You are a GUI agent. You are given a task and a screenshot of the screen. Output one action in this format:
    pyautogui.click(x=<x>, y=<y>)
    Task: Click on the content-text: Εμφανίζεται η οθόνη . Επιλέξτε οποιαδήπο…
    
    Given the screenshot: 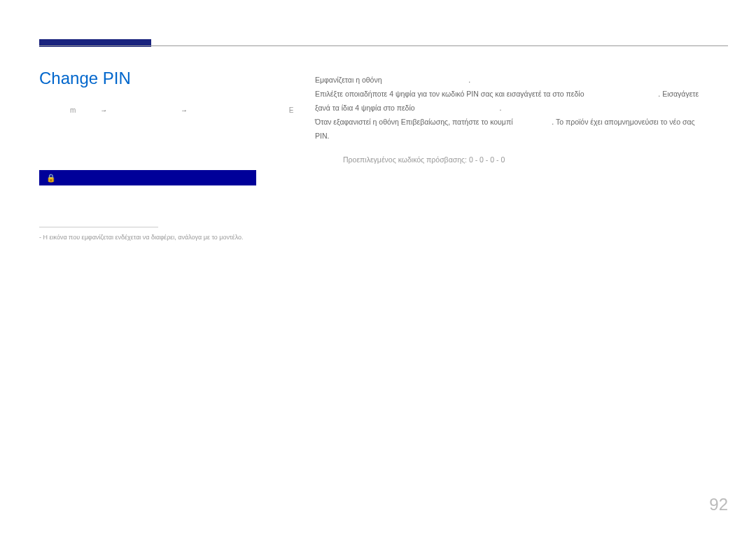 What is the action you would take?
    pyautogui.click(x=522, y=120)
    